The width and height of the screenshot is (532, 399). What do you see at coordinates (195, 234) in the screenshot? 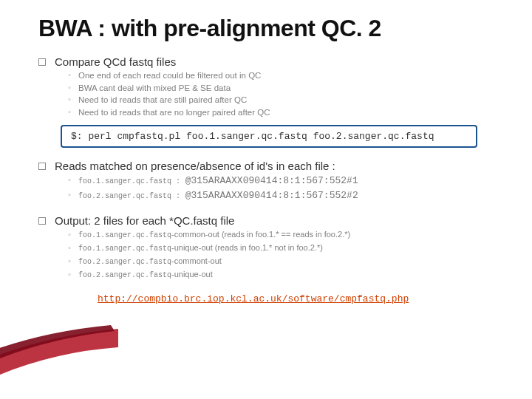
I see `output-suffix: -common-out` at bounding box center [195, 234].